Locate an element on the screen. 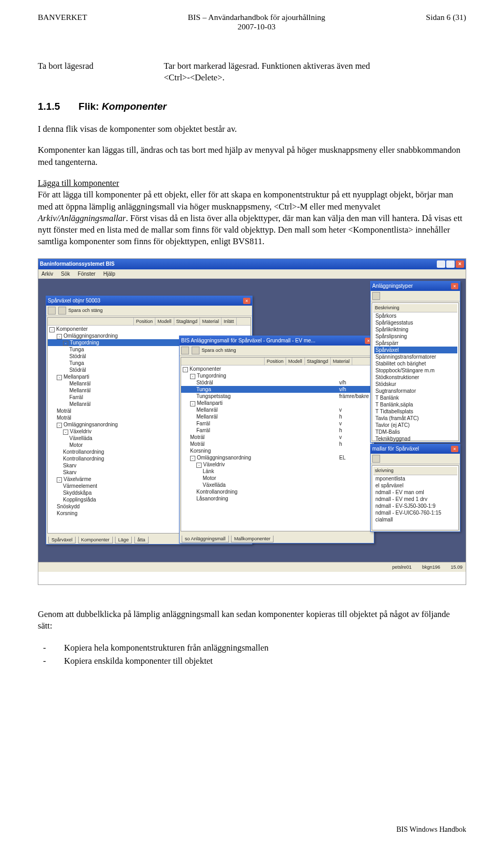  tab: Mallkomponenter is located at coordinates (252, 539).